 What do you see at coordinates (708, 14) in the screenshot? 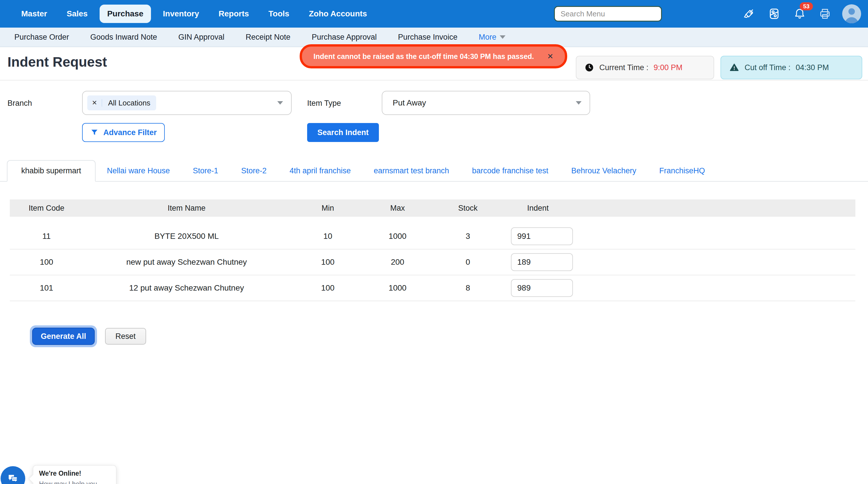
I see `topnav-right: 53` at bounding box center [708, 14].